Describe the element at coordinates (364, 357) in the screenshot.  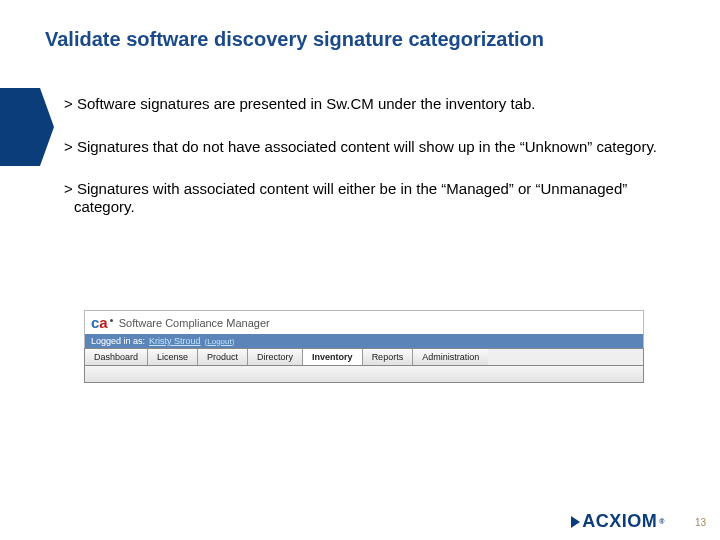
I see `tab-bar: Dashboard License Product Directory Inve…` at that location.